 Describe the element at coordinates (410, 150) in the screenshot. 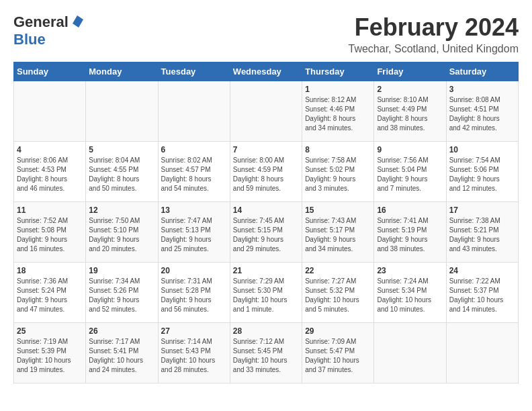

I see `day-number: 9` at that location.